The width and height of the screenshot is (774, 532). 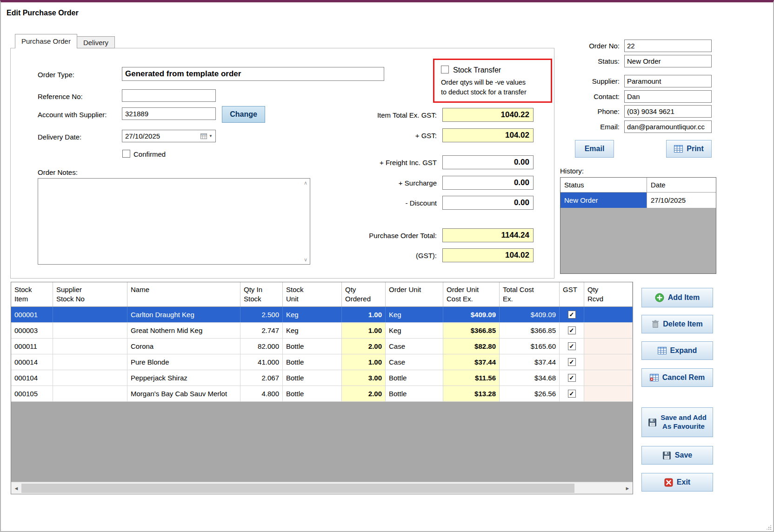 What do you see at coordinates (72, 114) in the screenshot?
I see `account-with-supplier-label: Account with Supplier:` at bounding box center [72, 114].